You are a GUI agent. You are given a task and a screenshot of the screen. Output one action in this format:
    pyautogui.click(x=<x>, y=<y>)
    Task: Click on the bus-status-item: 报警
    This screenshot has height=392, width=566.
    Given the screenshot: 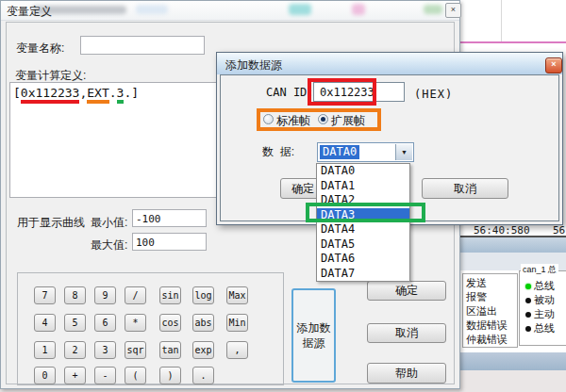 What is the action you would take?
    pyautogui.click(x=491, y=298)
    